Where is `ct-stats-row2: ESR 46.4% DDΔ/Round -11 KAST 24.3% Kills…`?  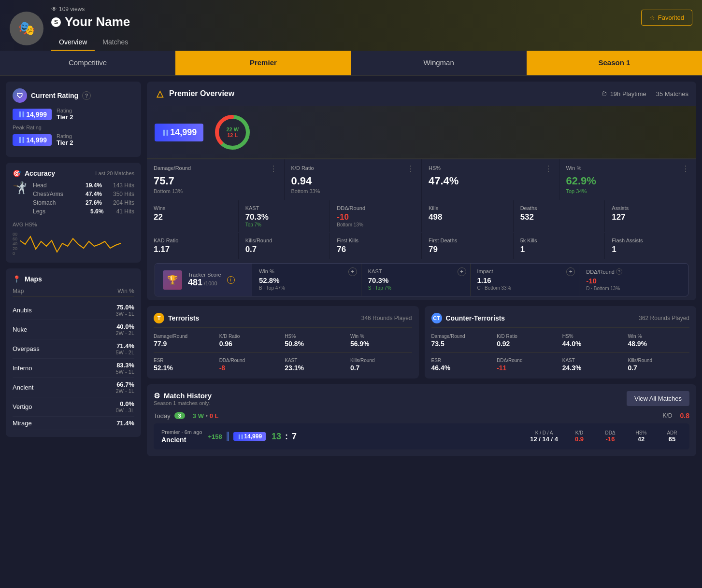
ct-stats-row2: ESR 46.4% DDΔ/Round -11 KAST 24.3% Kills… is located at coordinates (560, 365).